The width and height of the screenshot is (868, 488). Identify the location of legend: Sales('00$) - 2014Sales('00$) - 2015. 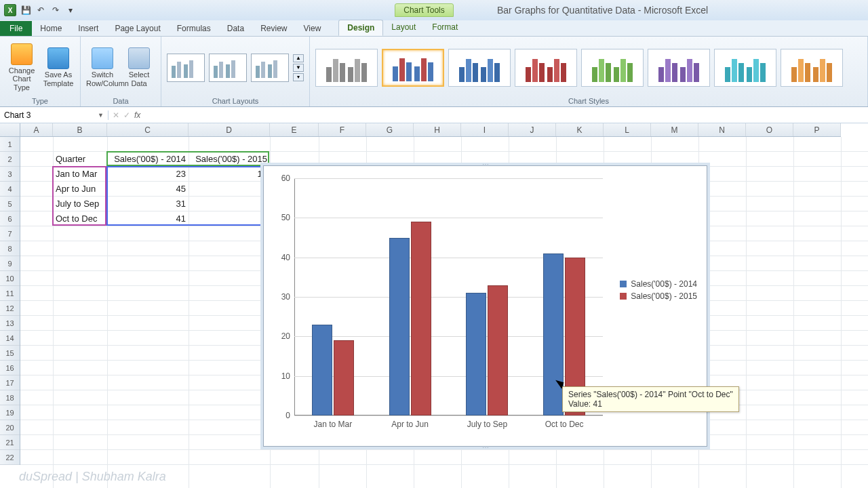
(658, 290).